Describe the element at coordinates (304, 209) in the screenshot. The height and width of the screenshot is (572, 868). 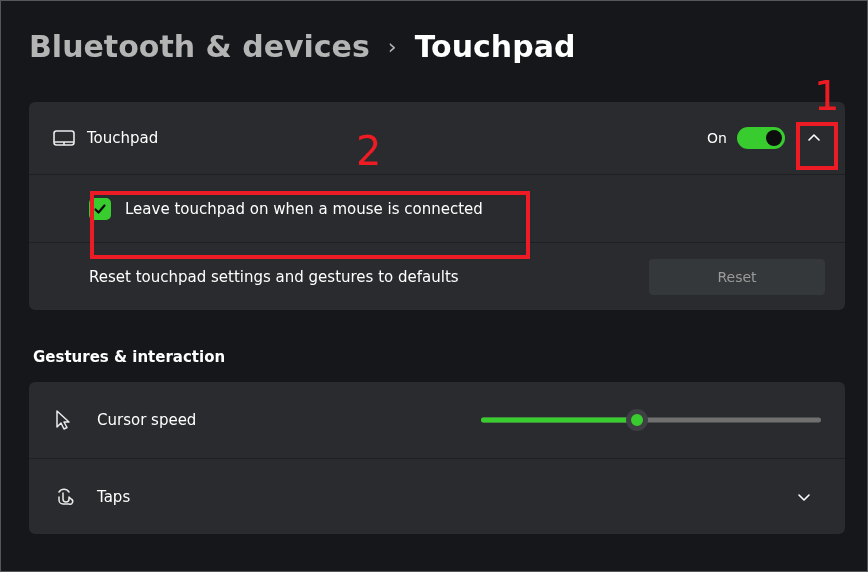
I see `leave-touchpad-on-label: Leave touchpad on when a mouse is connec…` at that location.